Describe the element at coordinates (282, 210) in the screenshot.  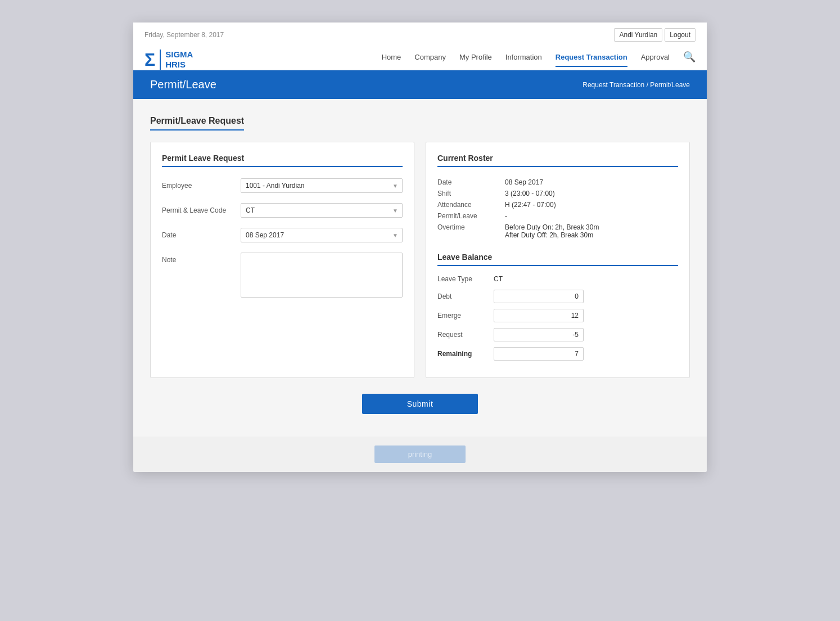
I see `permit-code-row: Permit & Leave Code CT ▼` at that location.